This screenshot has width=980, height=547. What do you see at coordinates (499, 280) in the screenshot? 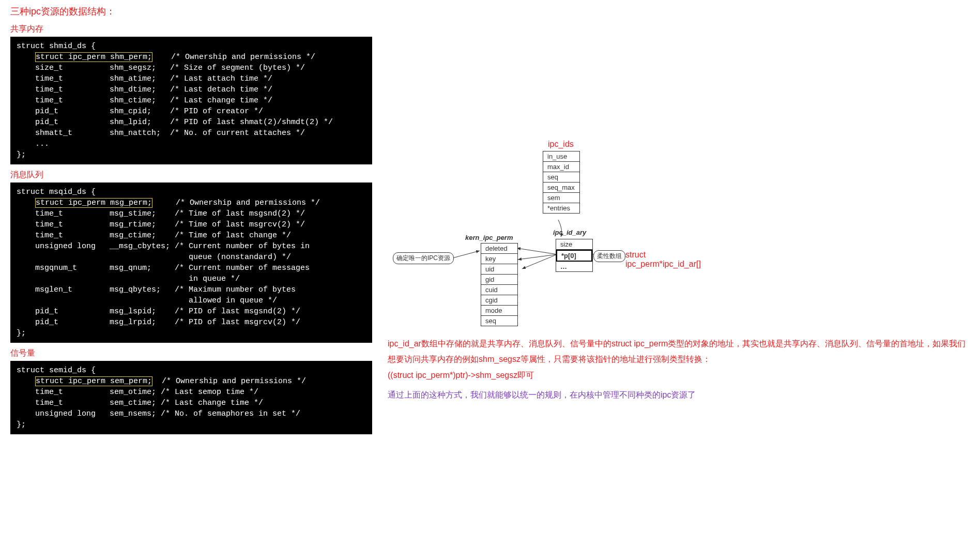
I see `field: gid` at bounding box center [499, 280].